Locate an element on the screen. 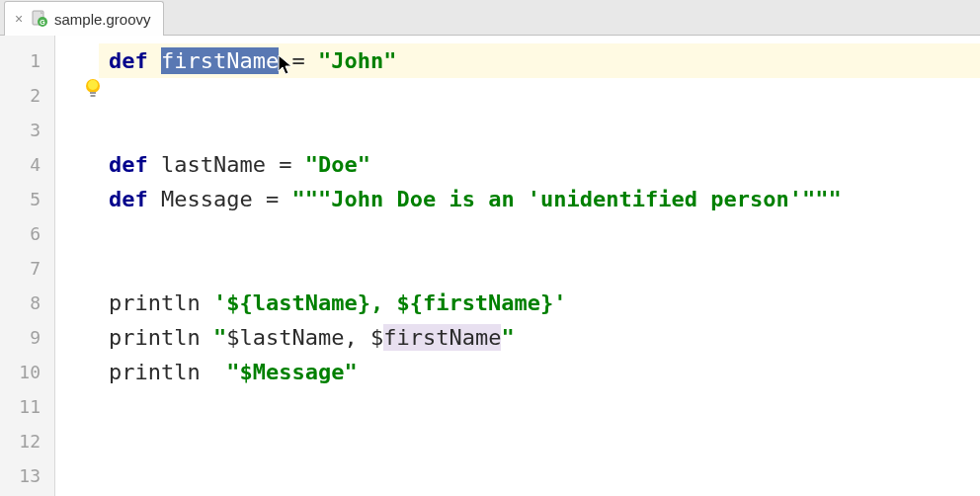 Image resolution: width=980 pixels, height=496 pixels. code-text: Message = is located at coordinates (220, 200).